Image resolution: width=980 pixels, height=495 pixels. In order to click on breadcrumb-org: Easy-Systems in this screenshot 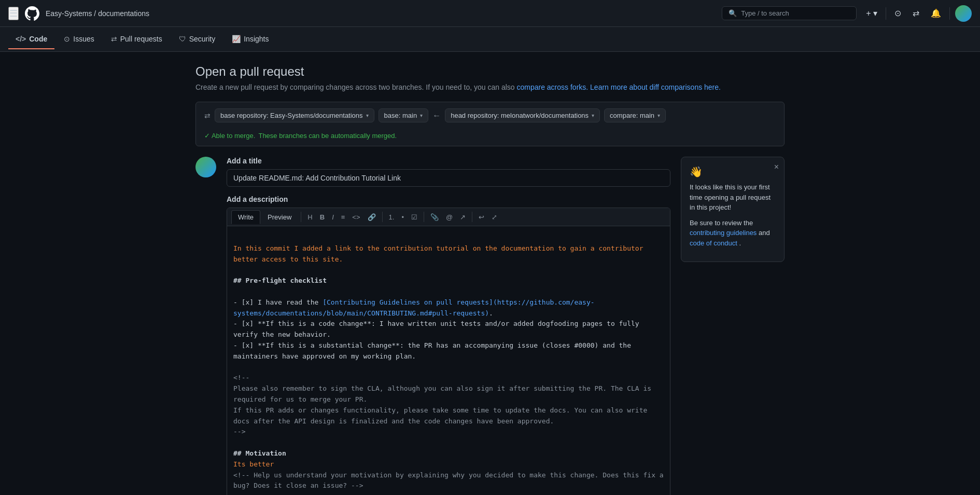, I will do `click(68, 13)`.